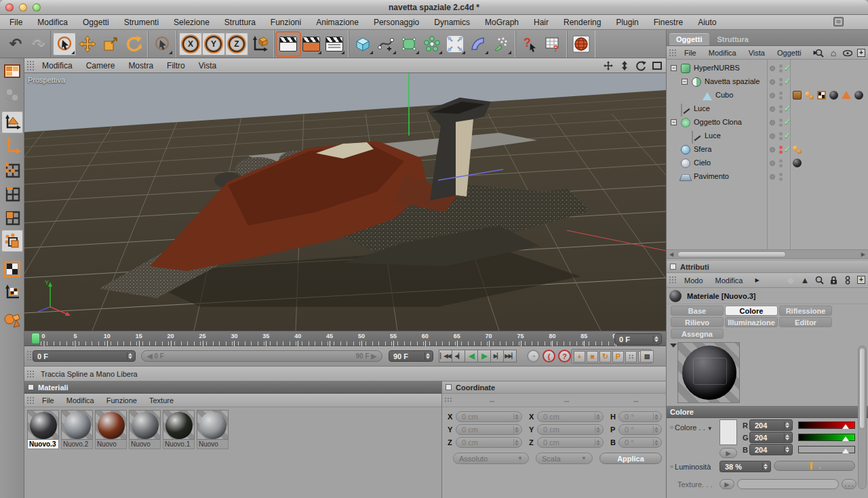  I want to click on object-name: Cielo, so click(703, 163).